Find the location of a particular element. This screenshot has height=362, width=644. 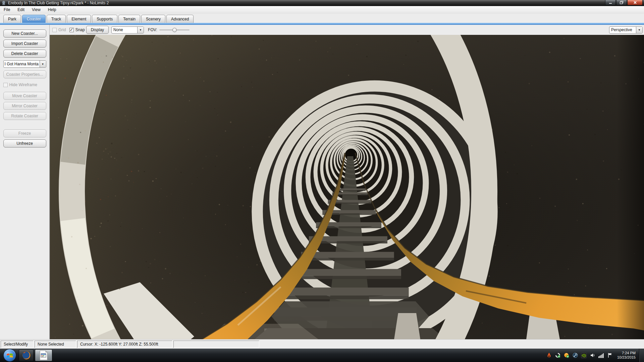

action-center-flag-icon is located at coordinates (610, 355).